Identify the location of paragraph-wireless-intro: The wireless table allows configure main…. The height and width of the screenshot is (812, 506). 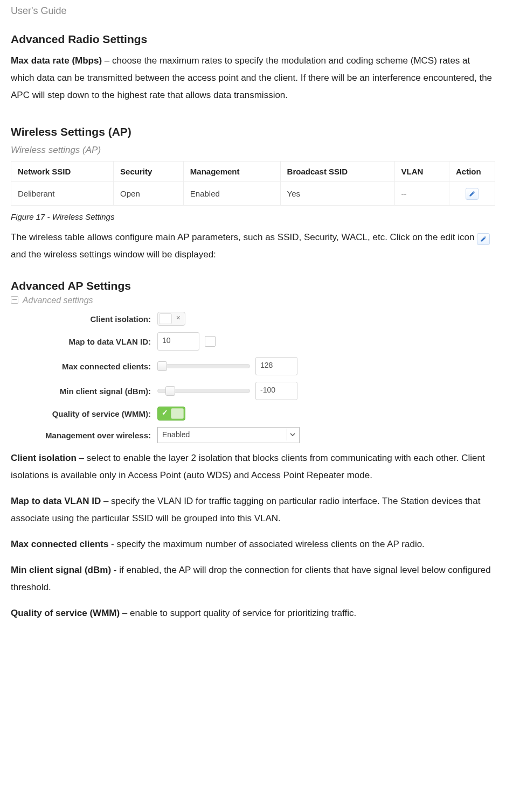
(253, 246).